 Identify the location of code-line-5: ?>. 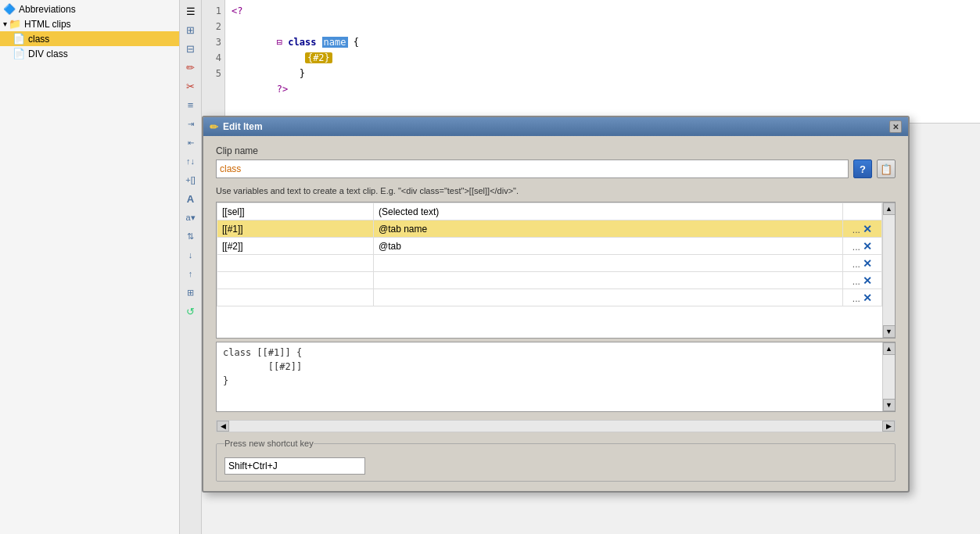
(602, 73).